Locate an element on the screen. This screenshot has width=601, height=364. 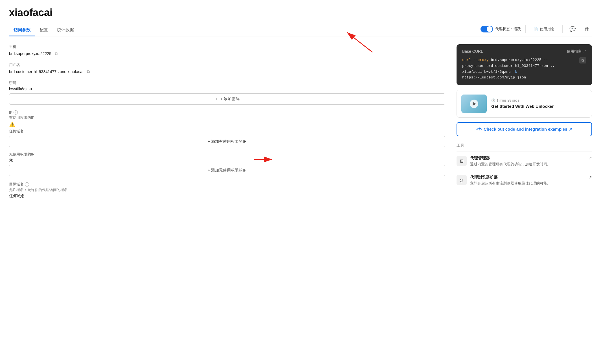
tabs-bar: 访问参数 配置 统计数据 代理状态：活跃 📄 使用指南 💬 🗑 is located at coordinates (300, 30).